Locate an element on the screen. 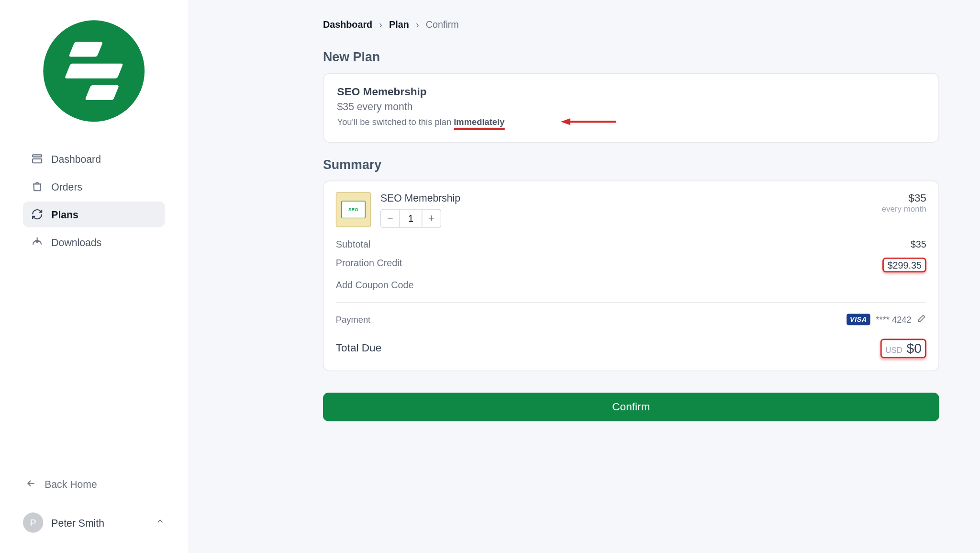 The width and height of the screenshot is (980, 553). chevron-up-icon is located at coordinates (160, 523).